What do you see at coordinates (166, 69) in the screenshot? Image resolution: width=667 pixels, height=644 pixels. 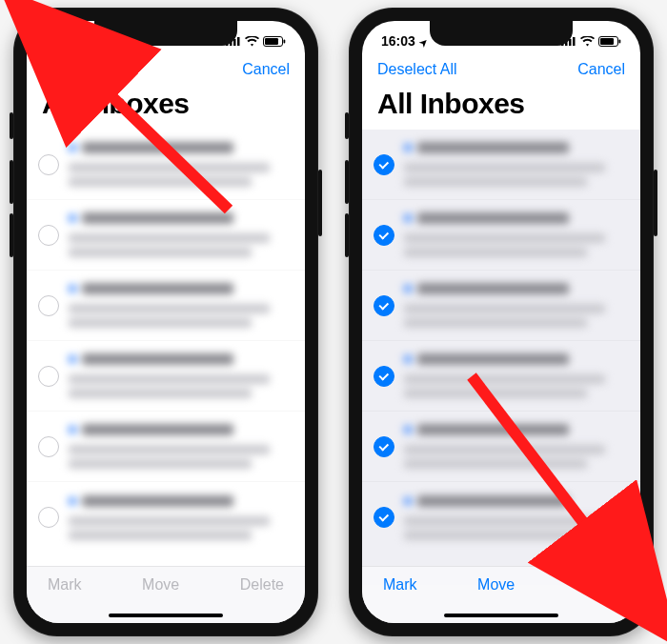 I see `nav-bar: Select All Cancel` at bounding box center [166, 69].